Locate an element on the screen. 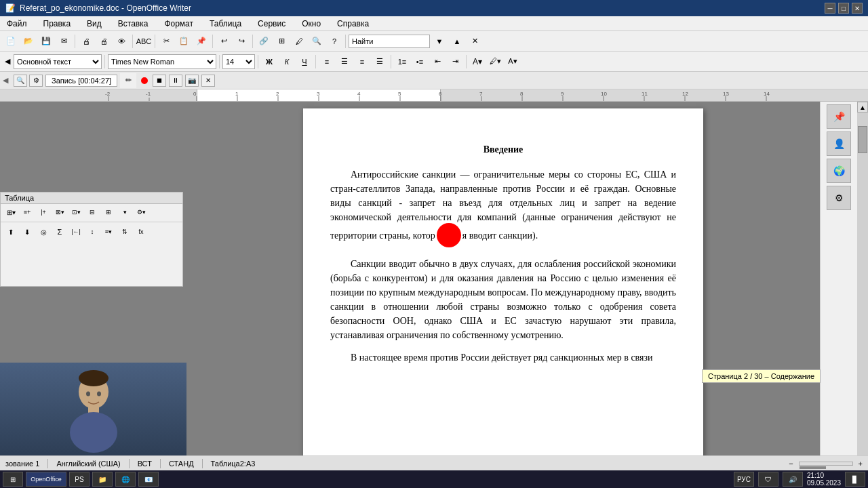 The image size is (868, 488). numbering-button: 1≡ is located at coordinates (402, 62).